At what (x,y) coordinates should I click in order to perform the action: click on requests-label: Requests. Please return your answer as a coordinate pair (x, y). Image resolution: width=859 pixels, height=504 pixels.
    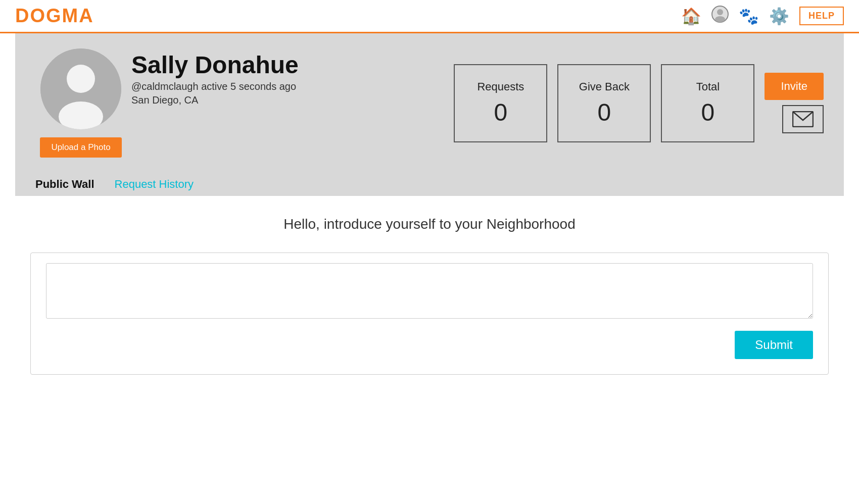
    Looking at the image, I should click on (500, 87).